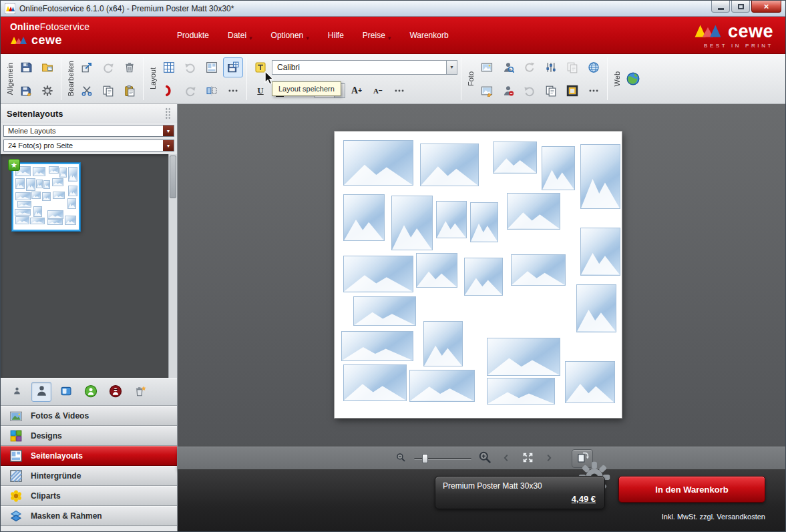  I want to click on scissors-button, so click(87, 91).